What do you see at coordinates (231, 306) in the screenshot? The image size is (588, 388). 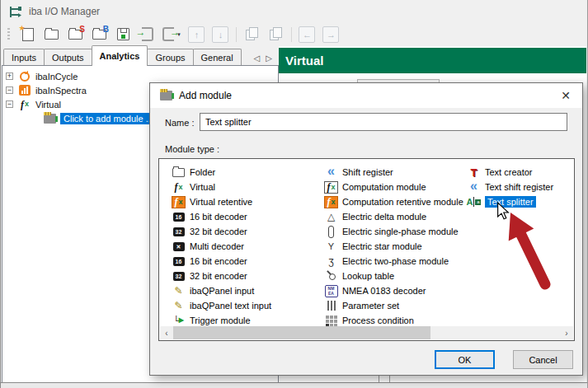 I see `module-item-label: ibaQPanel text input` at bounding box center [231, 306].